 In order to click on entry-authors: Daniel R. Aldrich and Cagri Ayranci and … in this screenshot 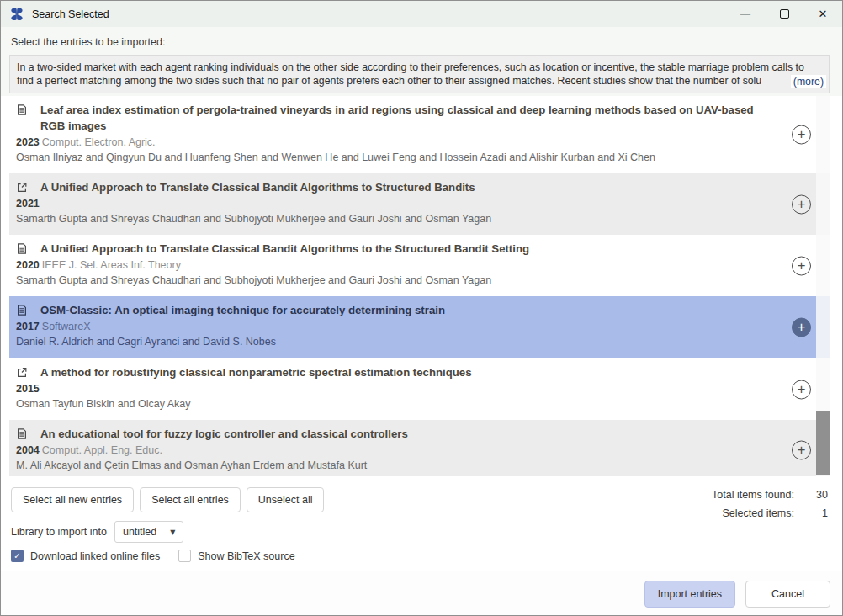, I will do `click(397, 345)`.